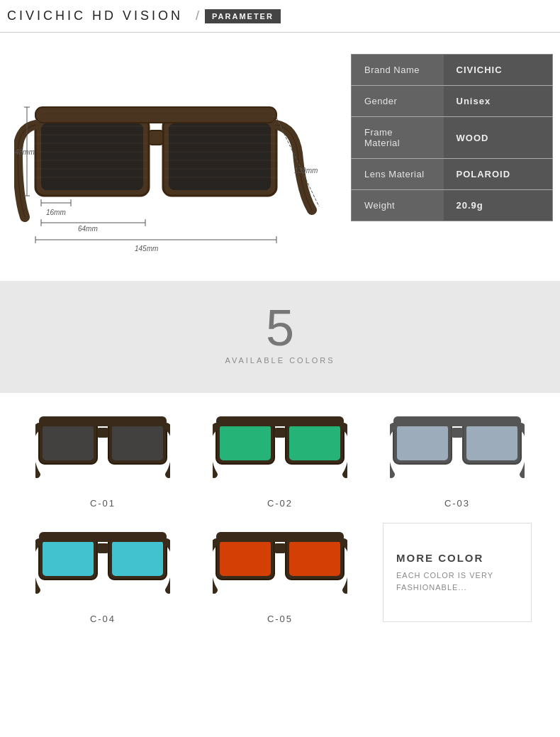 The height and width of the screenshot is (737, 560). Describe the element at coordinates (197, 16) in the screenshot. I see `header-slash: /` at that location.